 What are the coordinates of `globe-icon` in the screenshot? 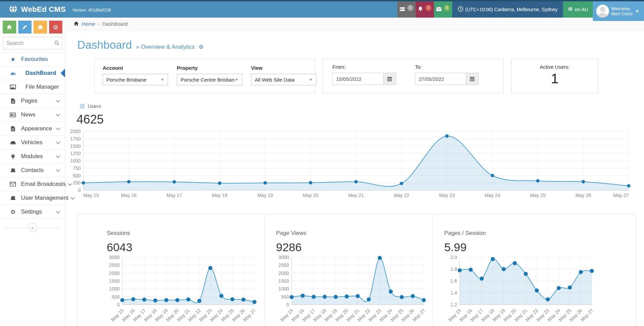 It's located at (570, 9).